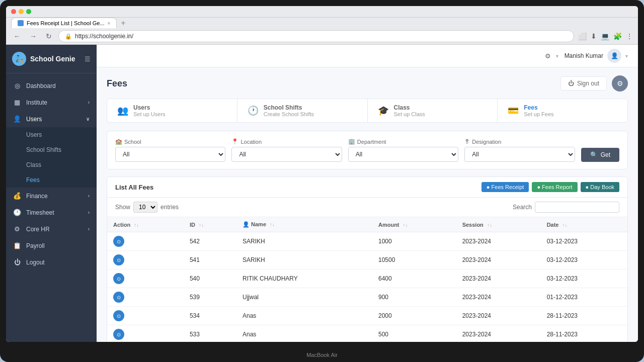 The image size is (644, 362). I want to click on fees-report-button: ● Fees Report, so click(554, 187).